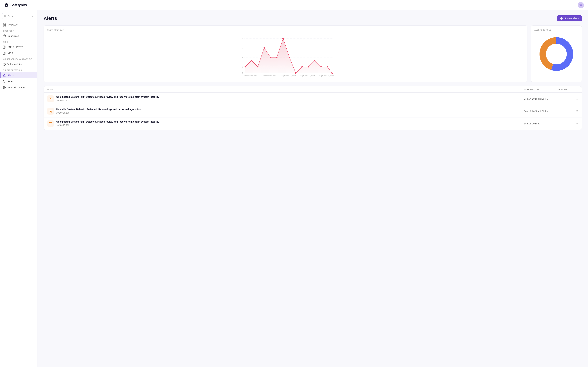 The image size is (588, 367). What do you see at coordinates (313, 90) in the screenshot?
I see `table-header: OUTPUT HAPPENED ON ACTIONS` at bounding box center [313, 90].